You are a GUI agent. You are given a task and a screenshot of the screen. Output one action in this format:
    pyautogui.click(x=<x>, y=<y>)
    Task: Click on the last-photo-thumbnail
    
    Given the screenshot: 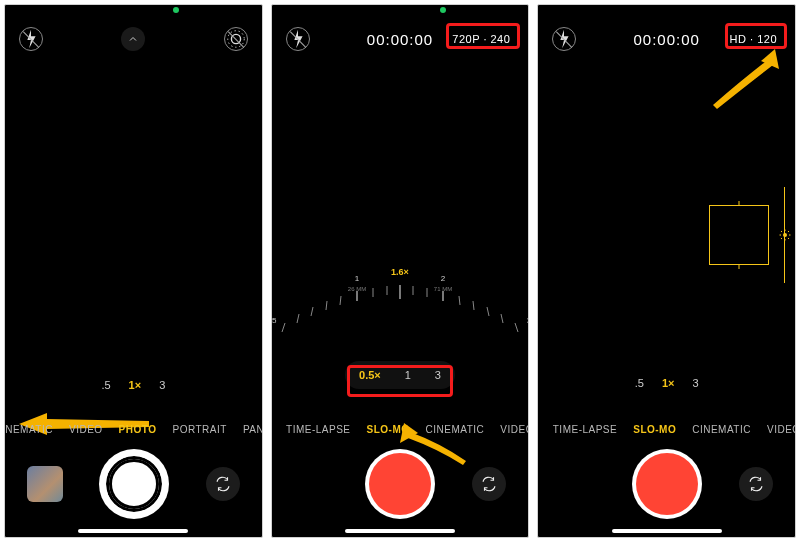 What is the action you would take?
    pyautogui.click(x=45, y=484)
    